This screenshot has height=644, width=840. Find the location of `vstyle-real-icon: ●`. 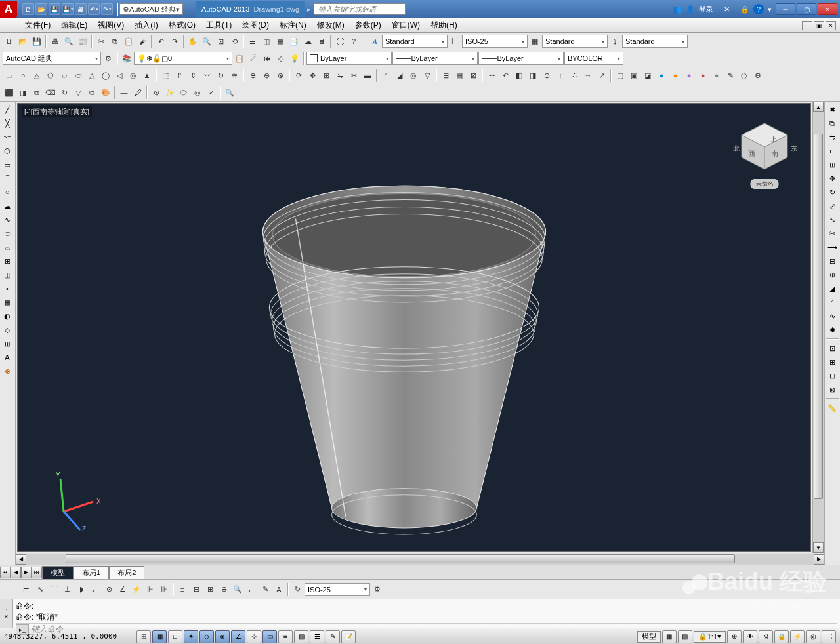

vstyle-real-icon: ● is located at coordinates (662, 75).